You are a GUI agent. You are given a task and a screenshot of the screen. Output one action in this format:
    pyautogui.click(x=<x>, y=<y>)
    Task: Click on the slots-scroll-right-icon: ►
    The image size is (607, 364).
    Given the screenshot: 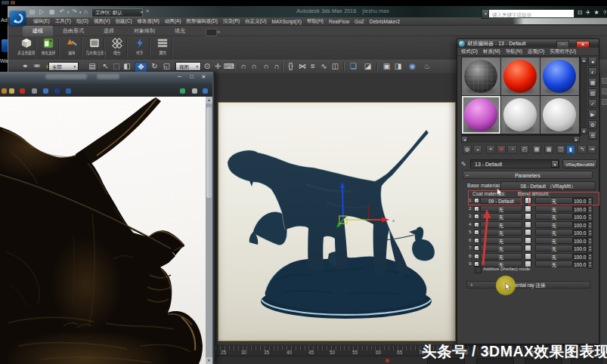 What is the action you would take?
    pyautogui.click(x=576, y=139)
    